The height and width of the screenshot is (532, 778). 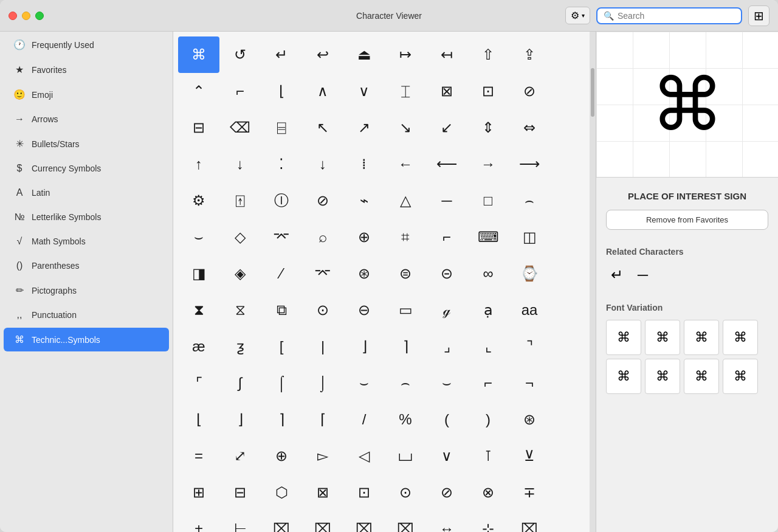 What do you see at coordinates (240, 310) in the screenshot?
I see `char-cell: ⧖` at bounding box center [240, 310].